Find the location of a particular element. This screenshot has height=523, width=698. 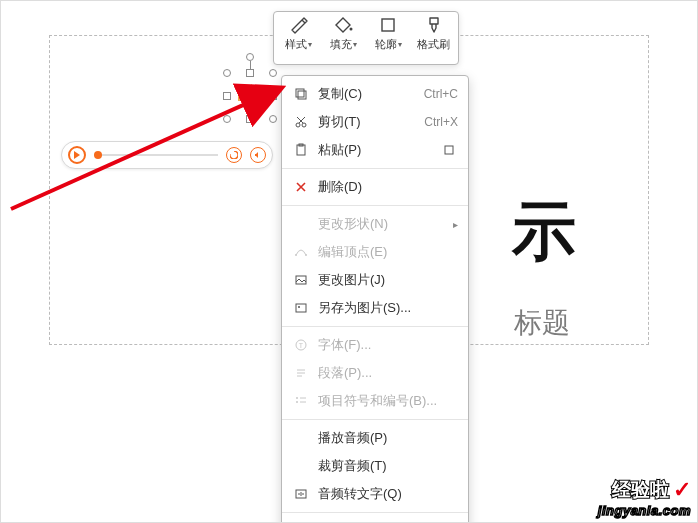

save-pic-icon is located at coordinates (301, 308).